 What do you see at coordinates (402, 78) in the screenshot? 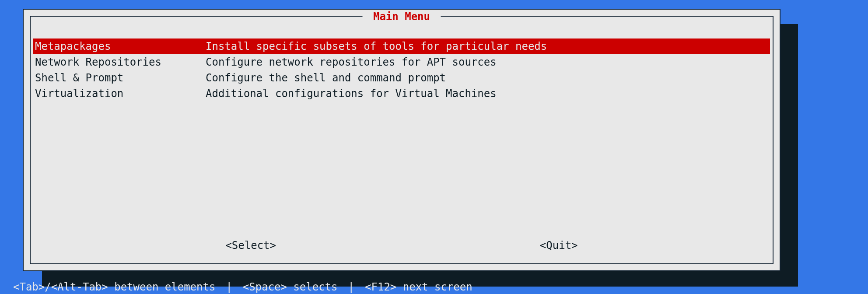
I see `menu-item-shell-prompt: Shell & Prompt Configure the shell and c…` at bounding box center [402, 78].